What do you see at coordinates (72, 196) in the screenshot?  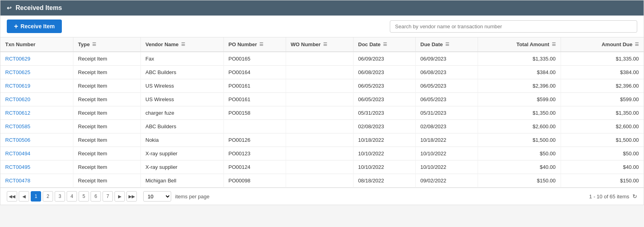 I see `page-4-button: 4` at bounding box center [72, 196].